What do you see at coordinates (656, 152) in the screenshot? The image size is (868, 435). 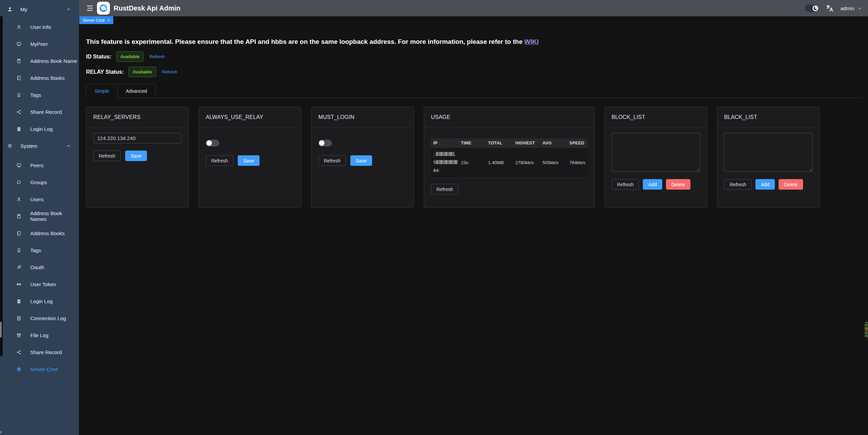 I see `block-list-textarea` at bounding box center [656, 152].